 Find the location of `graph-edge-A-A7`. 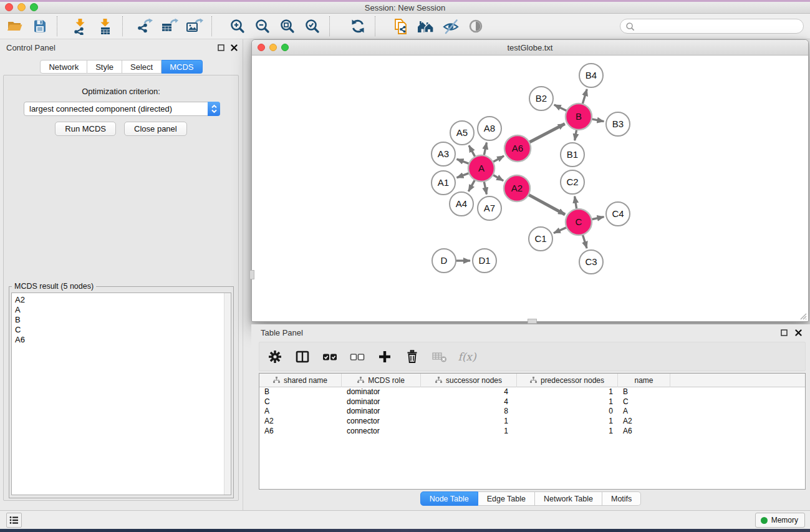

graph-edge-A-A7 is located at coordinates (485, 188).